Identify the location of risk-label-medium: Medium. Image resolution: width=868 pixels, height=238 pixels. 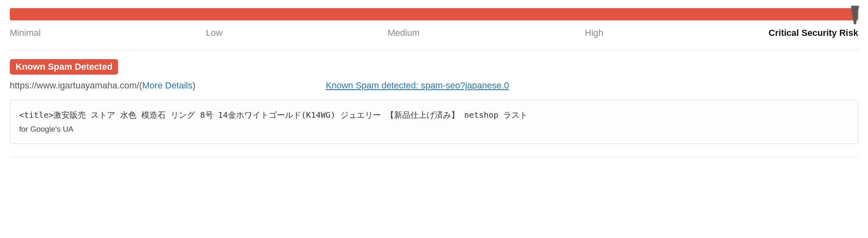
(403, 33).